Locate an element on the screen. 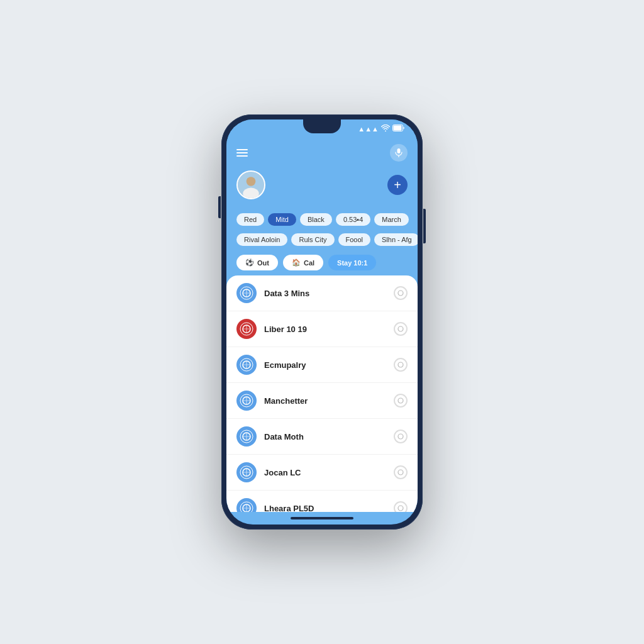 The image size is (644, 644). hamburger-menu is located at coordinates (242, 153).